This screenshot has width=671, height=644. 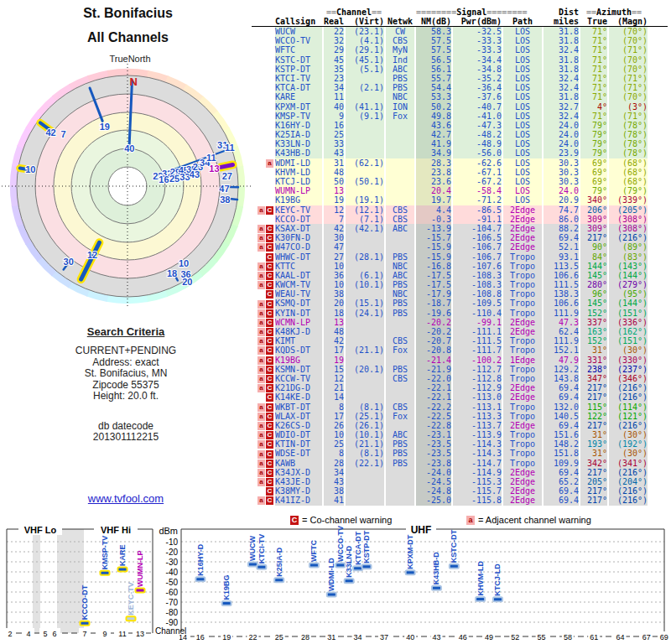 I want to click on svg-text: -60, so click(x=173, y=592).